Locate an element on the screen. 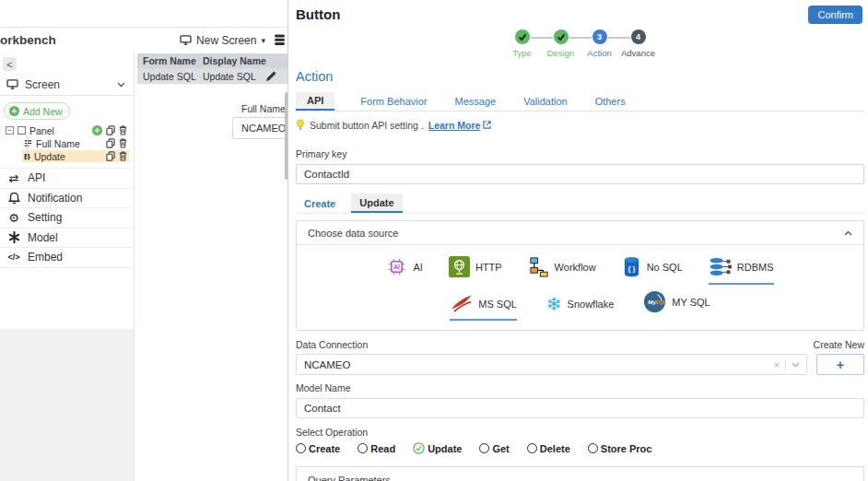  collapse-toggle-icon: − is located at coordinates (9, 131).